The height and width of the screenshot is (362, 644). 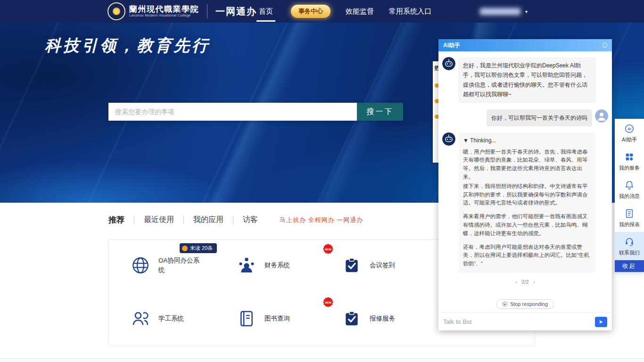 What do you see at coordinates (164, 16) in the screenshot?
I see `school-name-en: Lanzhou Modern Vocational College` at bounding box center [164, 16].